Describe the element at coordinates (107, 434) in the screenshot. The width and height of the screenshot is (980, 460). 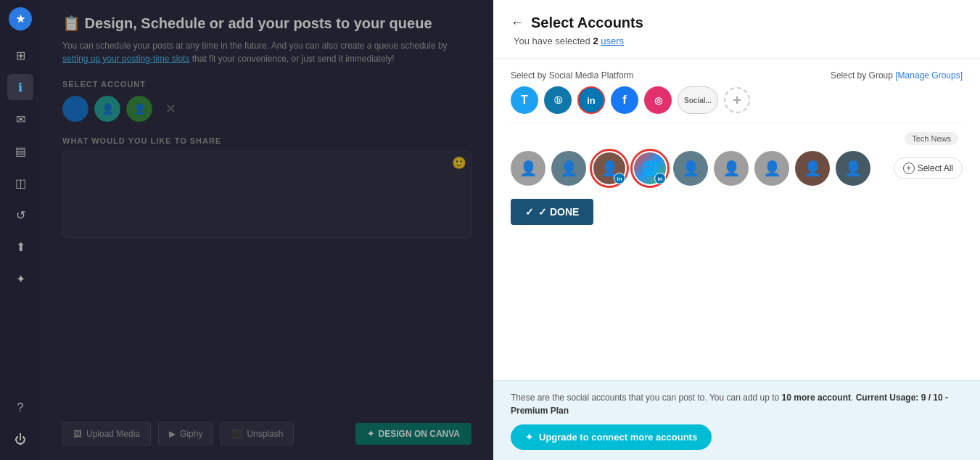
I see `upload-media-button: 🖼 Upload Media` at that location.